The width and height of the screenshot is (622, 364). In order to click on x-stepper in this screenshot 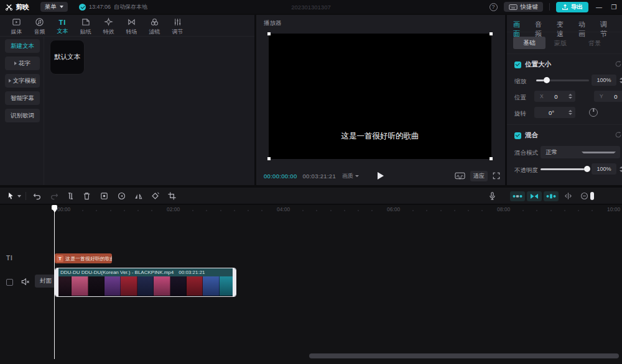, I will do `click(570, 97)`.